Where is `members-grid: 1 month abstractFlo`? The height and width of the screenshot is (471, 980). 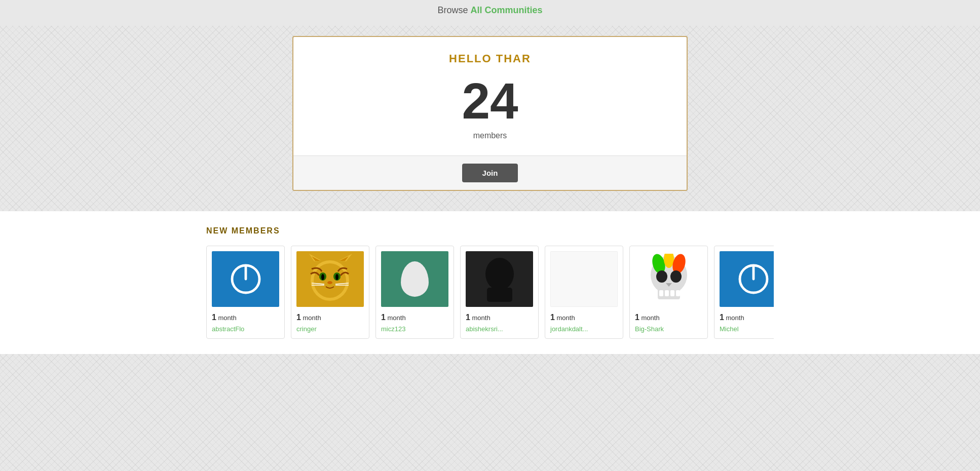
members-grid: 1 month abstractFlo is located at coordinates (490, 292).